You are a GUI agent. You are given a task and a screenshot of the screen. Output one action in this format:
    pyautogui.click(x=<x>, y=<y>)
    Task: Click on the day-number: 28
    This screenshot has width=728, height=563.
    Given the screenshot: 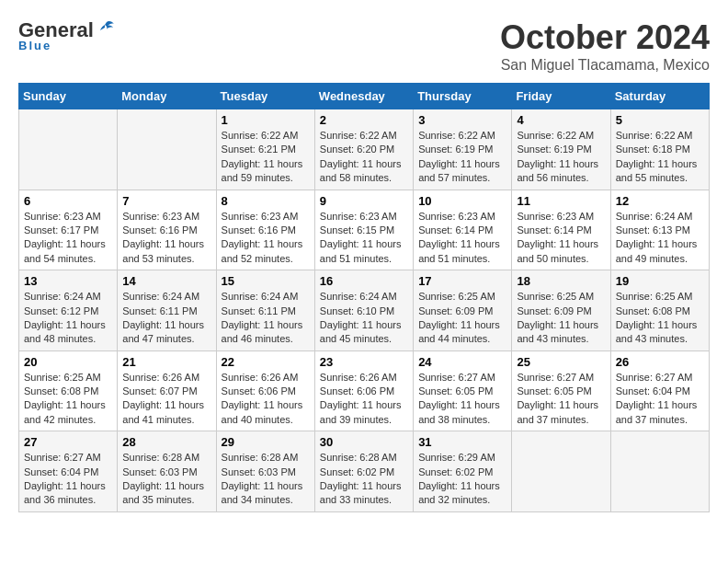 What is the action you would take?
    pyautogui.click(x=166, y=442)
    